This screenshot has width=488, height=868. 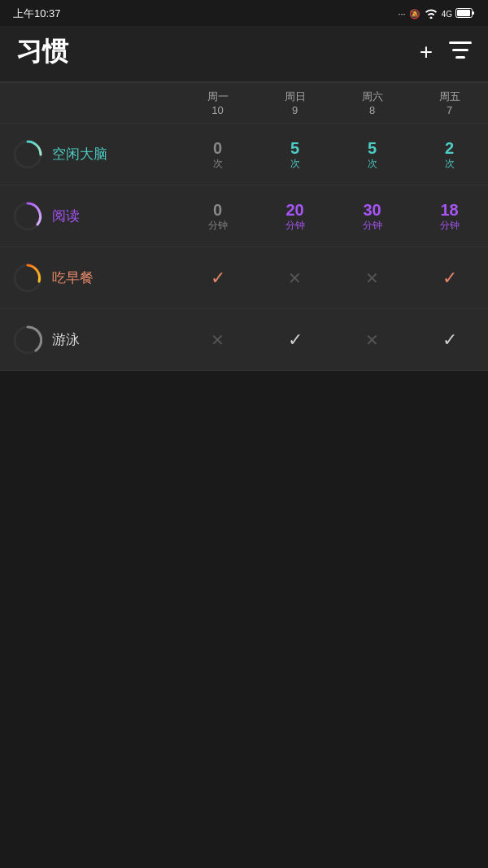 I want to click on habit-name-kongxiandanao: 空闲大脑, so click(x=80, y=155).